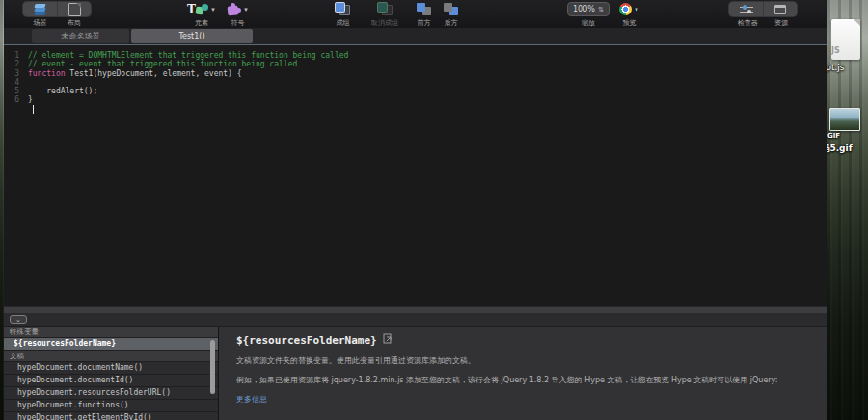 This screenshot has height=420, width=868. Describe the element at coordinates (386, 10) in the screenshot. I see `ungroup-icon` at that location.